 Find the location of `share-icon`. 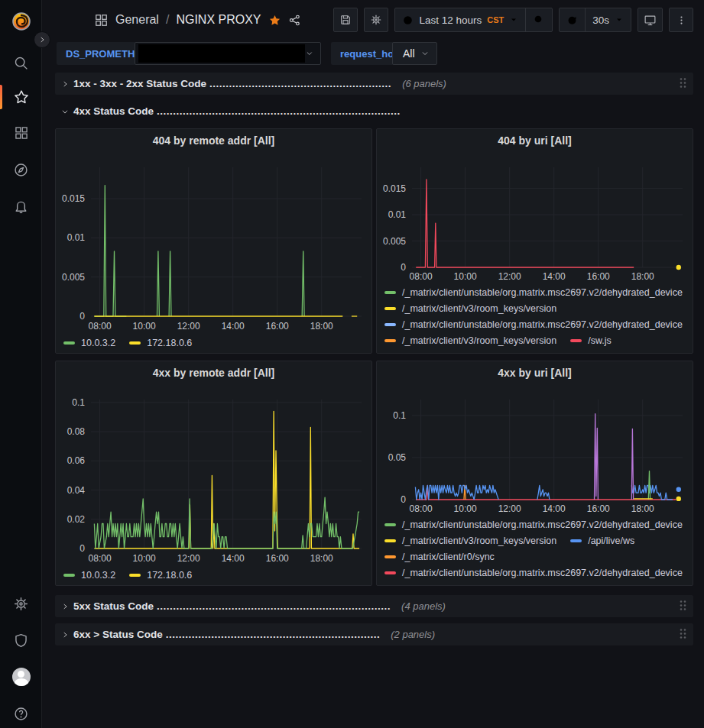

share-icon is located at coordinates (295, 20).